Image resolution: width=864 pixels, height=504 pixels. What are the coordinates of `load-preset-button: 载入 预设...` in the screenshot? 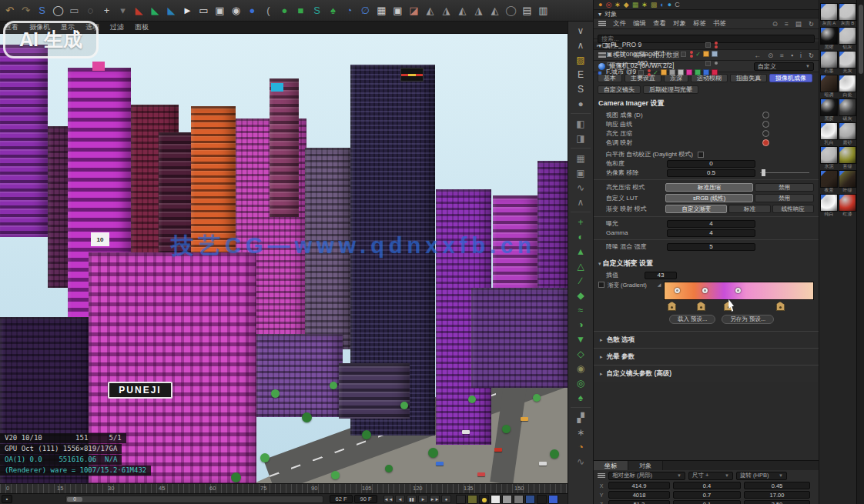 It's located at (692, 319).